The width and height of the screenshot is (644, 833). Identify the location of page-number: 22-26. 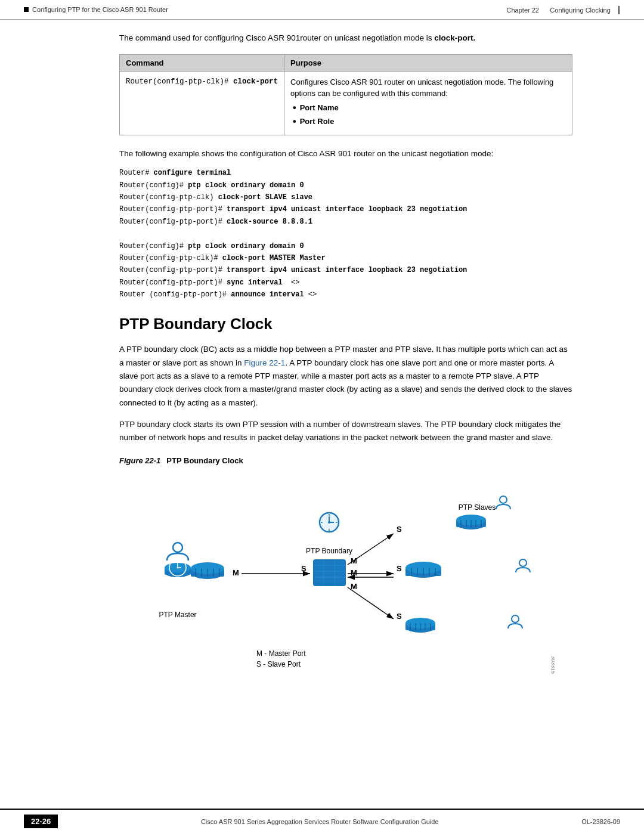
(41, 822).